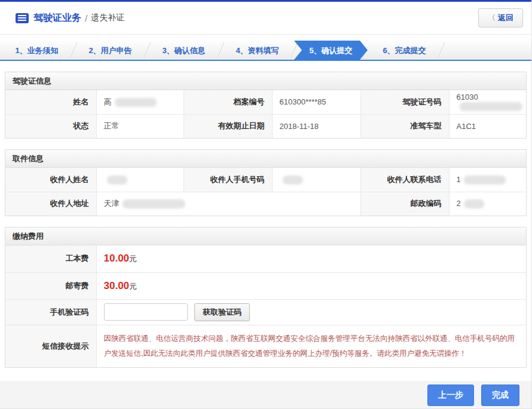 The height and width of the screenshot is (409, 532). What do you see at coordinates (222, 312) in the screenshot?
I see `get-captcha-button: 获取验证码` at bounding box center [222, 312].